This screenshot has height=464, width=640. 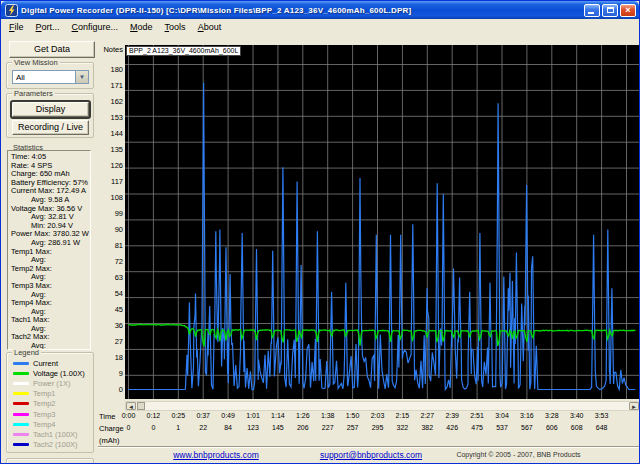 What do you see at coordinates (110, 182) in the screenshot?
I see `y-tick-label: 117` at bounding box center [110, 182].